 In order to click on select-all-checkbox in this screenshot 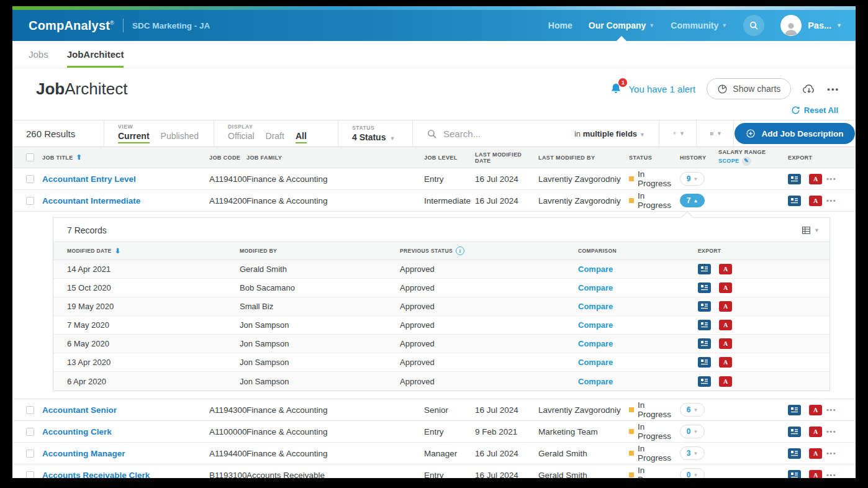, I will do `click(30, 158)`.